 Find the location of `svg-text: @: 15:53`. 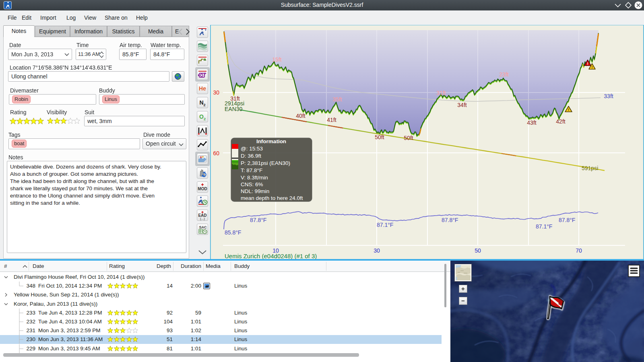

svg-text: @: 15:53 is located at coordinates (252, 149).